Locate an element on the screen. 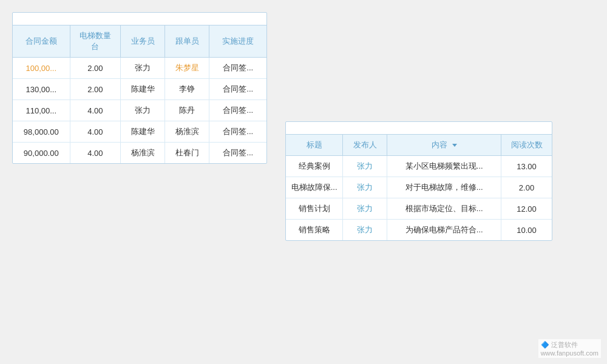 The height and width of the screenshot is (364, 607). watermark: 🔷 泛普软件 www.fanpusoft.com is located at coordinates (569, 348).